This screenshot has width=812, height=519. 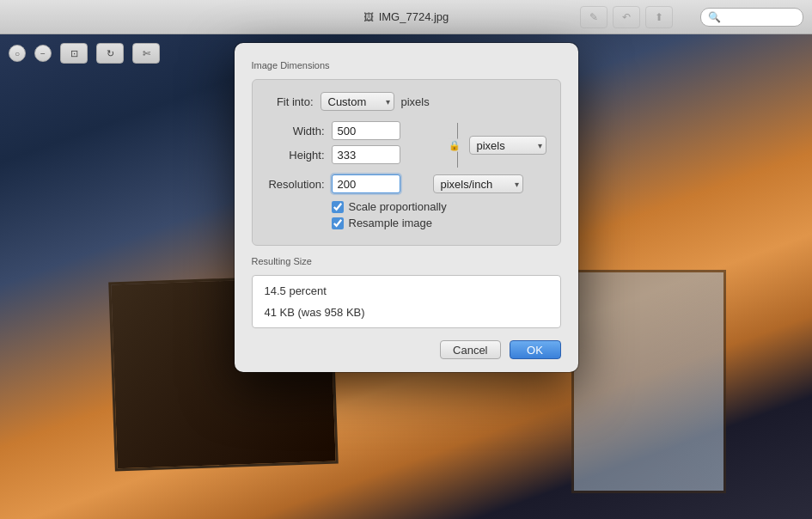 I want to click on pixels-select: pixels percent inches cm mm, so click(x=508, y=145).